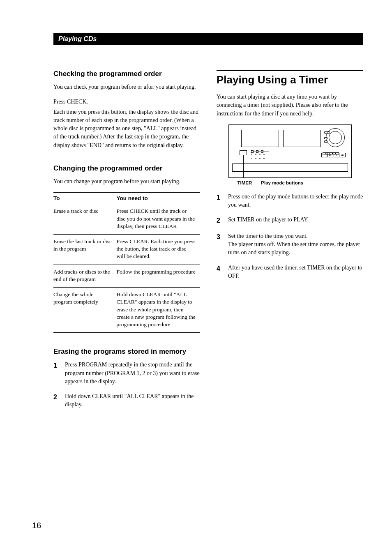  Describe the element at coordinates (333, 150) in the screenshot. I see `mini-buttons-icon` at that location.